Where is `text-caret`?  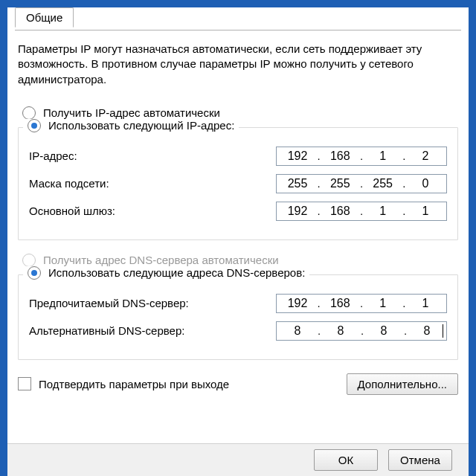 text-caret is located at coordinates (443, 331).